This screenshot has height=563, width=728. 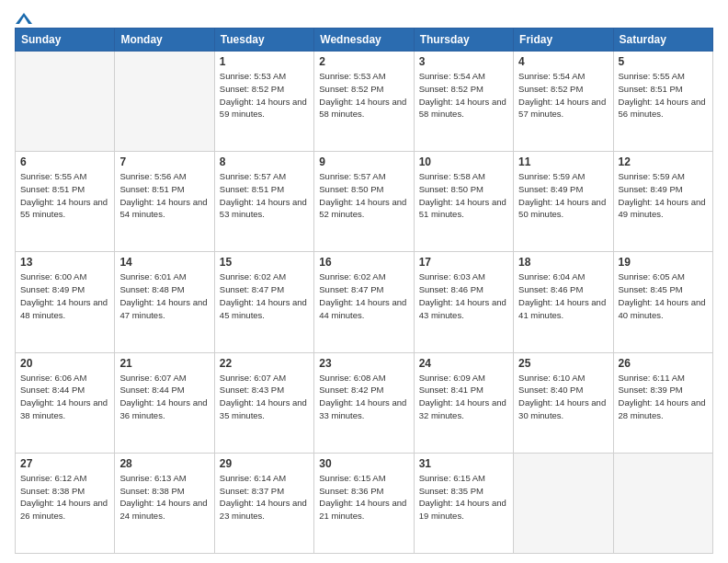 What do you see at coordinates (563, 403) in the screenshot?
I see `calendar-cell: 25Sunrise: 6:10 AM Sunset: 8:40 PM Dayli…` at bounding box center [563, 403].